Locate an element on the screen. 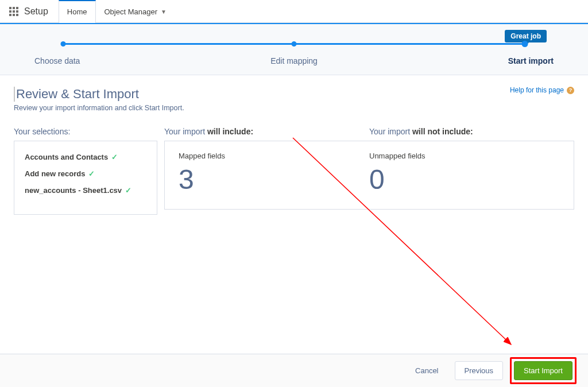 Image resolution: width=588 pixels, height=387 pixels. selections-title: Your selections: is located at coordinates (86, 131).